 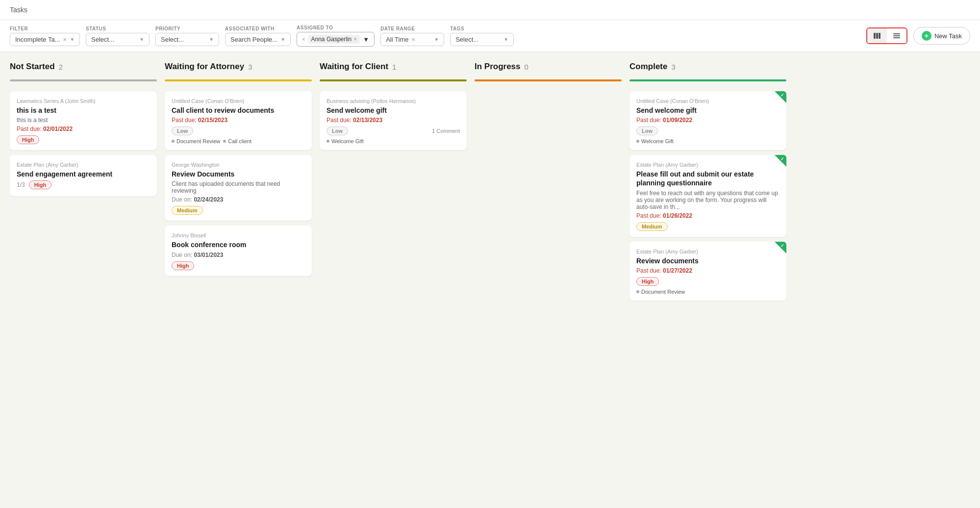 I want to click on priority-group: PRIORITY Select... ▼, so click(x=187, y=36).